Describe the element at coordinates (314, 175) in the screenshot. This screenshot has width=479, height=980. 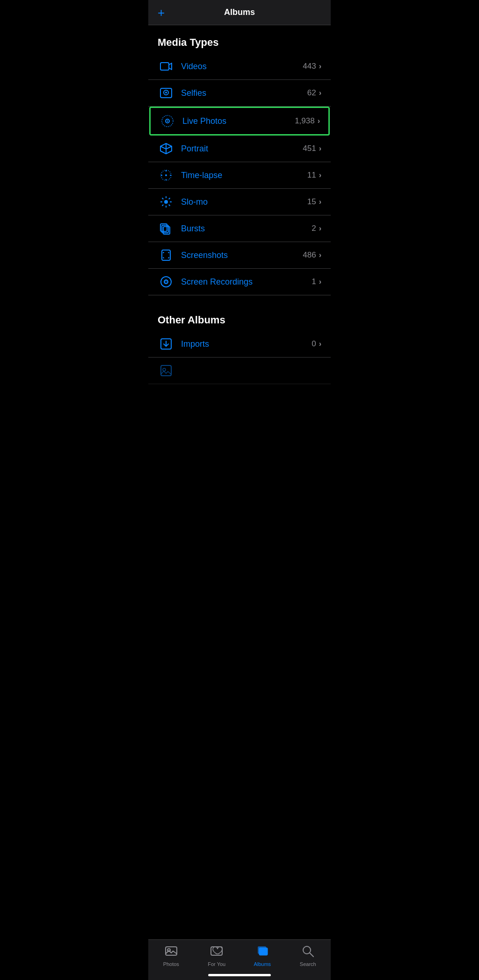
I see `timelapse-right: 11 ›` at that location.